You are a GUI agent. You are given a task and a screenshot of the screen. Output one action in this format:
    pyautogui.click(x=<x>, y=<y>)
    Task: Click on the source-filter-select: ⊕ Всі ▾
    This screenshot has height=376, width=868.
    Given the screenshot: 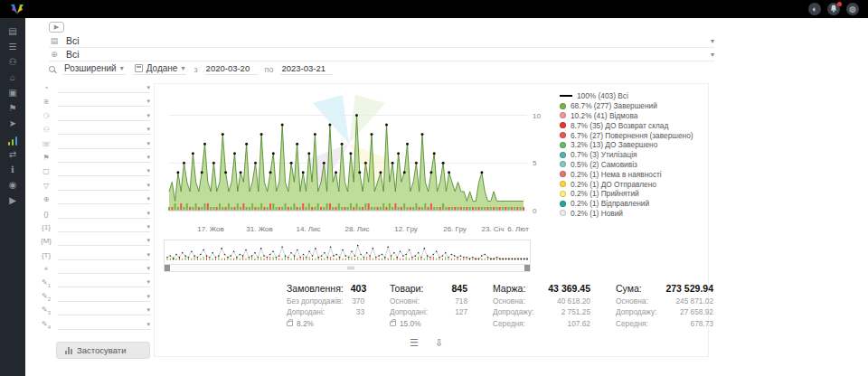 What is the action you would take?
    pyautogui.click(x=382, y=54)
    